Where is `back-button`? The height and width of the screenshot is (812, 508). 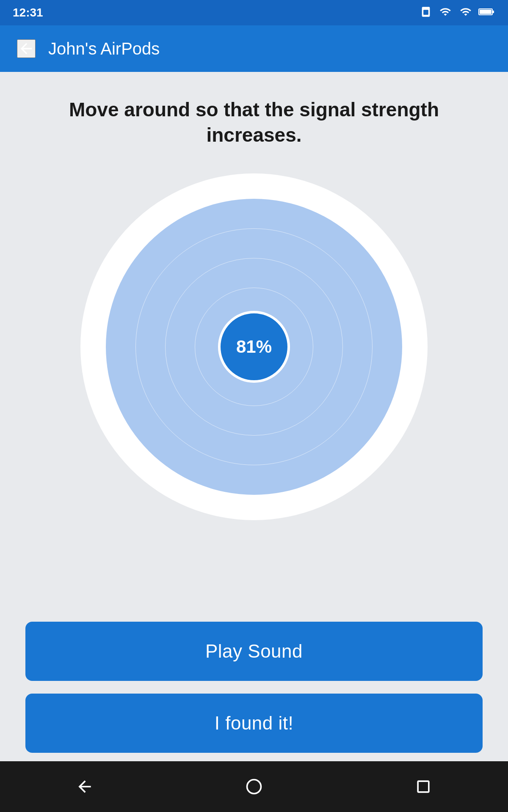 back-button is located at coordinates (26, 49).